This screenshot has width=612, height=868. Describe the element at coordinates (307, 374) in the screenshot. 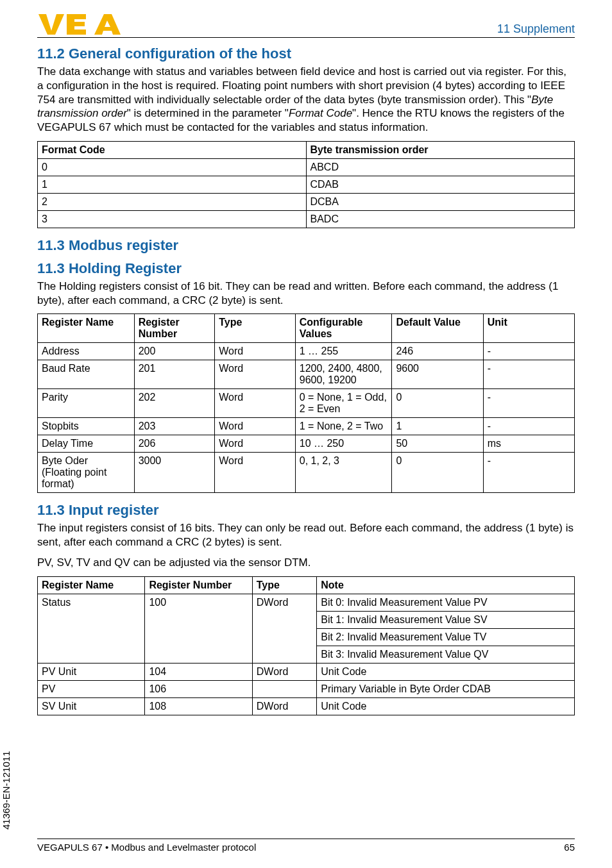

I see `table-row: Baud Rate 201 Word 1200, 2400, 4800, 960…` at that location.